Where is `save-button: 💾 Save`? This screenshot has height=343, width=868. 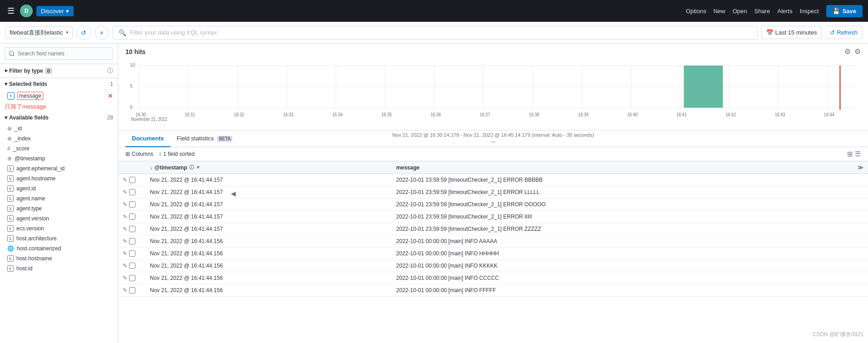 save-button: 💾 Save is located at coordinates (844, 11).